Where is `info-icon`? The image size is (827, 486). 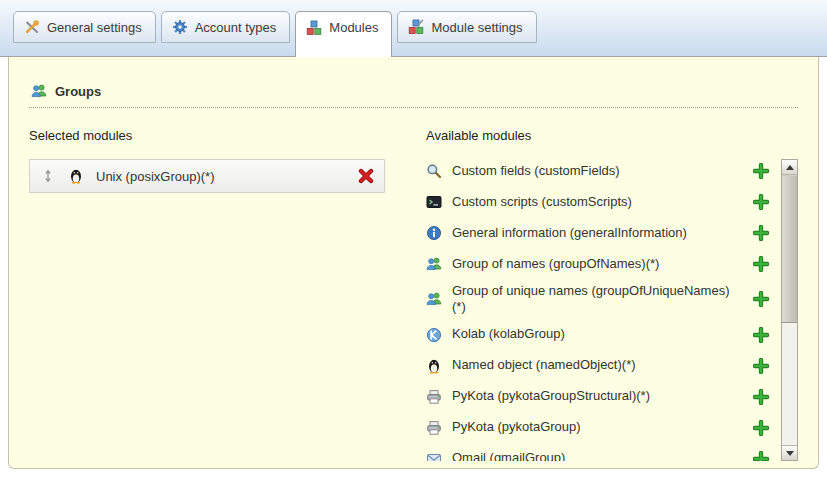 info-icon is located at coordinates (434, 233).